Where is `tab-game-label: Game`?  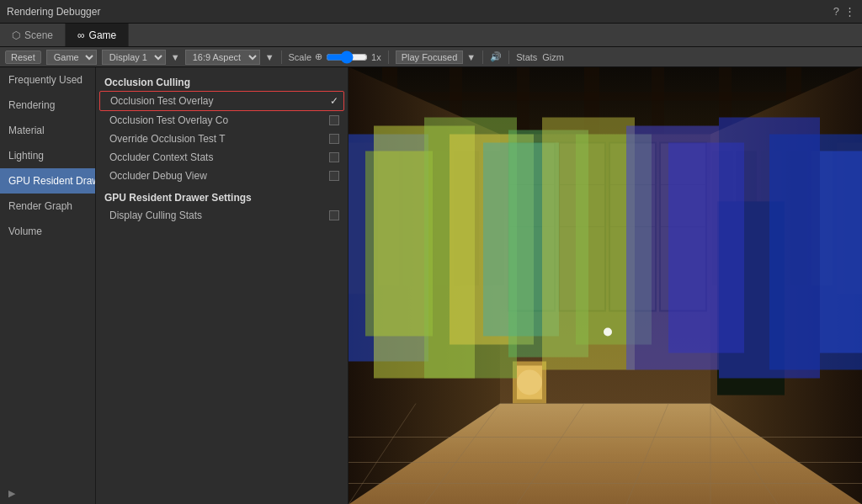
tab-game-label: Game is located at coordinates (103, 35).